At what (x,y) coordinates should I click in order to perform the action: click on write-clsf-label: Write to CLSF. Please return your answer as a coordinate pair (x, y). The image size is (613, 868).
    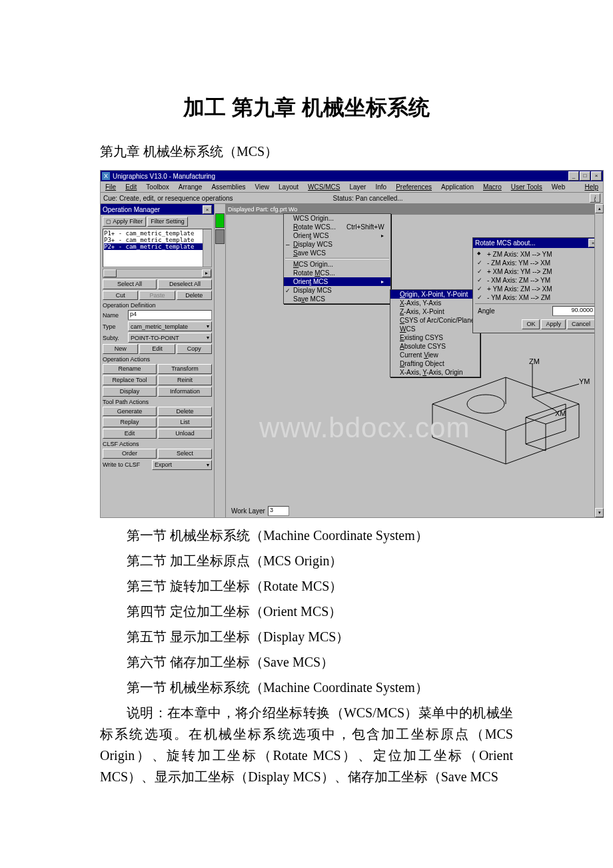
    Looking at the image, I should click on (126, 465).